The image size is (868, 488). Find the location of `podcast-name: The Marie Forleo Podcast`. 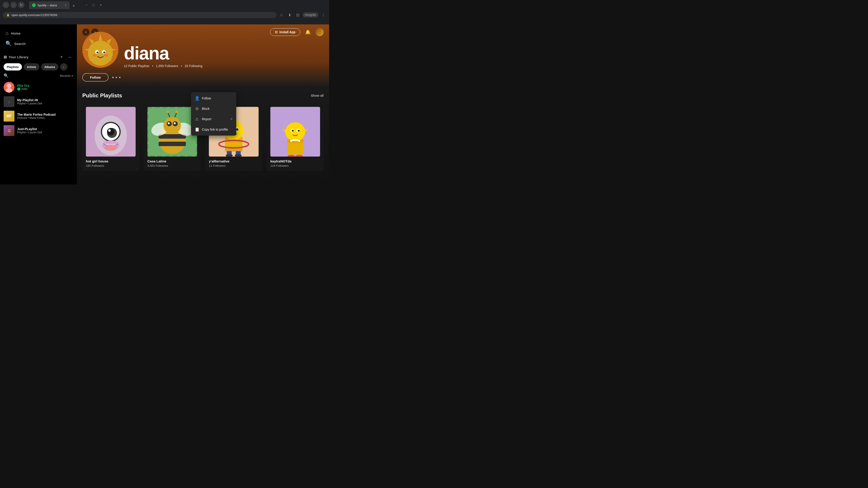

podcast-name: The Marie Forleo Podcast is located at coordinates (45, 115).